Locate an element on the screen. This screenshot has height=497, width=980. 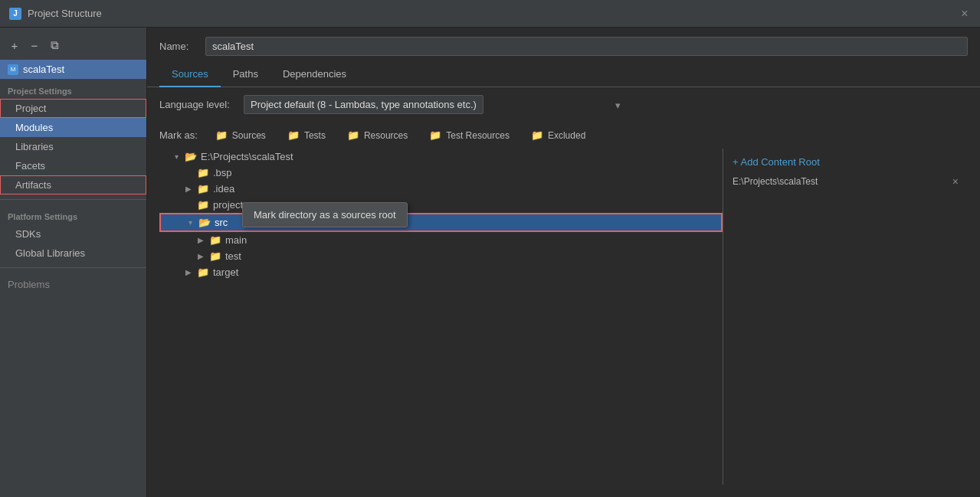
tree-item-test: ▶ 📁 test is located at coordinates (441, 256).